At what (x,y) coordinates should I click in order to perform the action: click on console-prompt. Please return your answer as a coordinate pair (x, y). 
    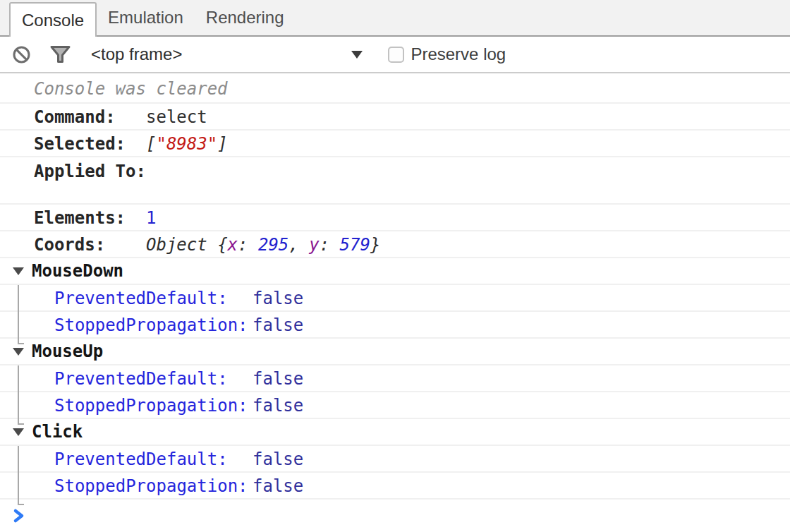
    Looking at the image, I should click on (395, 514).